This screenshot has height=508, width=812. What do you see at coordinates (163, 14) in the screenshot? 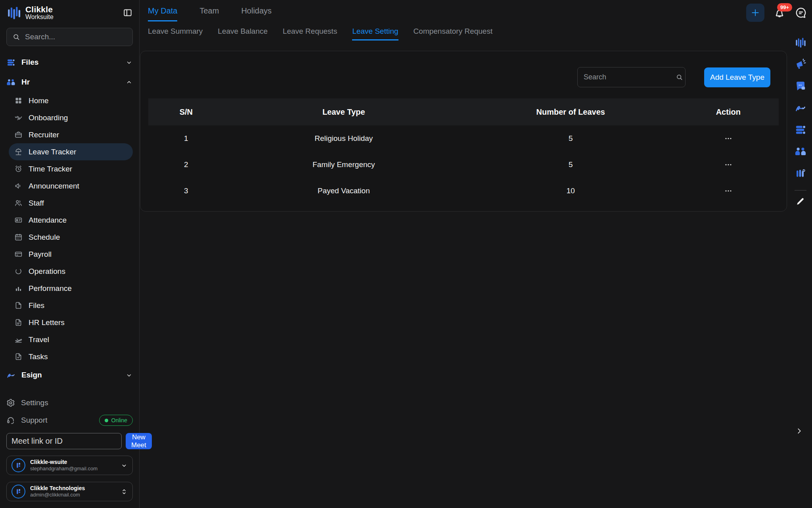
I see `tab: My Data` at bounding box center [163, 14].